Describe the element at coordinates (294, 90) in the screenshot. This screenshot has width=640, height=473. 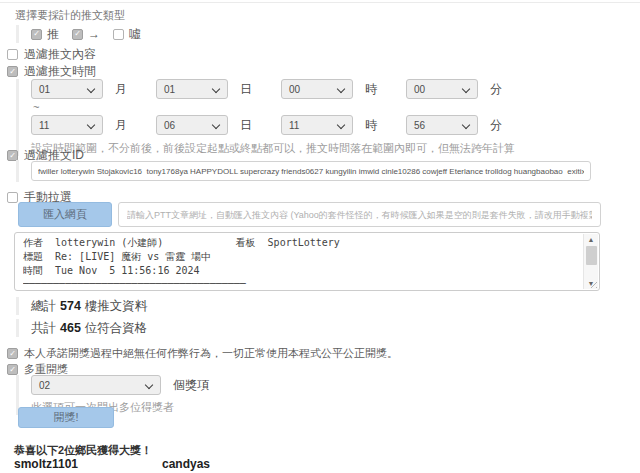
I see `start-hour-value: 00` at that location.